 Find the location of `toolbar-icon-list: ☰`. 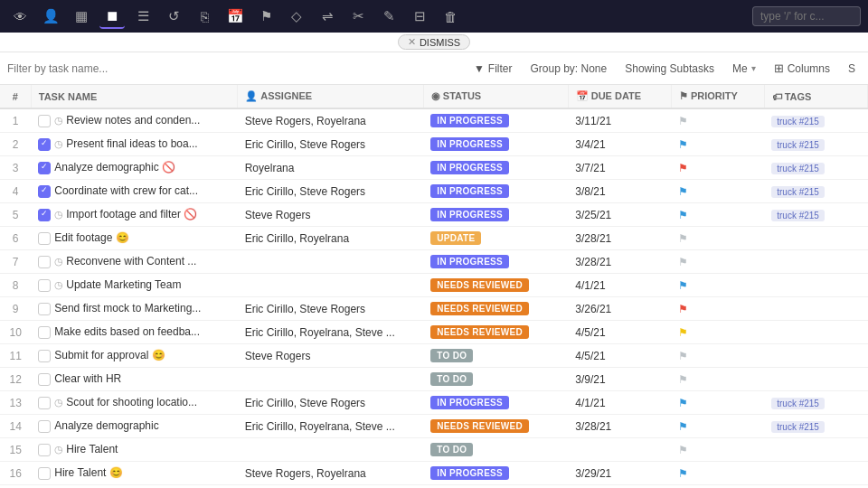

toolbar-icon-list: ☰ is located at coordinates (143, 16).